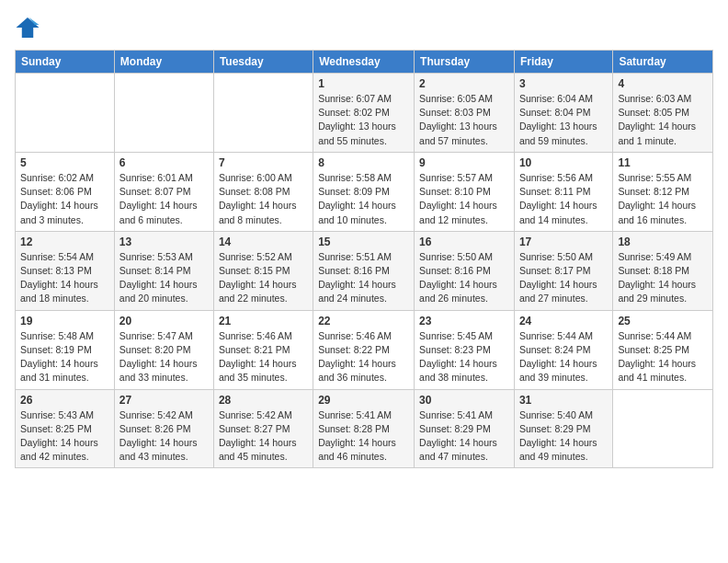 The image size is (728, 563). I want to click on sunrise-label: Sunrise: 5:42 AM, so click(256, 415).